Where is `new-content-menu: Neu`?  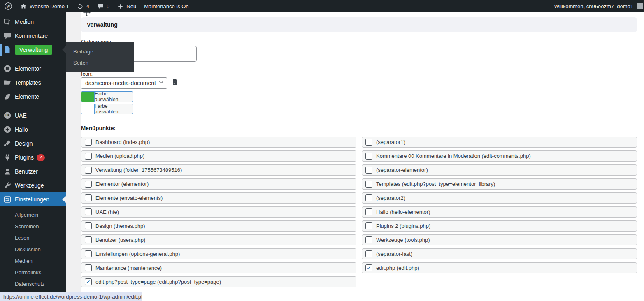
new-content-menu: Neu is located at coordinates (127, 7).